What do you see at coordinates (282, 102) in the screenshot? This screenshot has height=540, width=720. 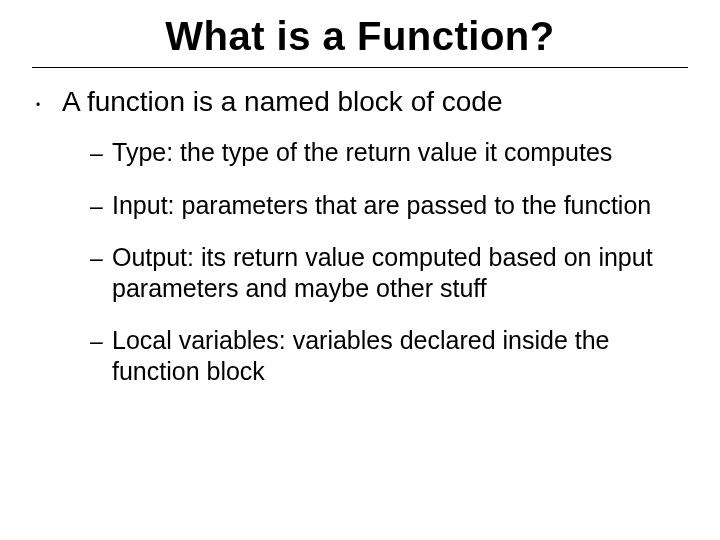 I see `bullet-level1-text: A function is a named block of code` at bounding box center [282, 102].